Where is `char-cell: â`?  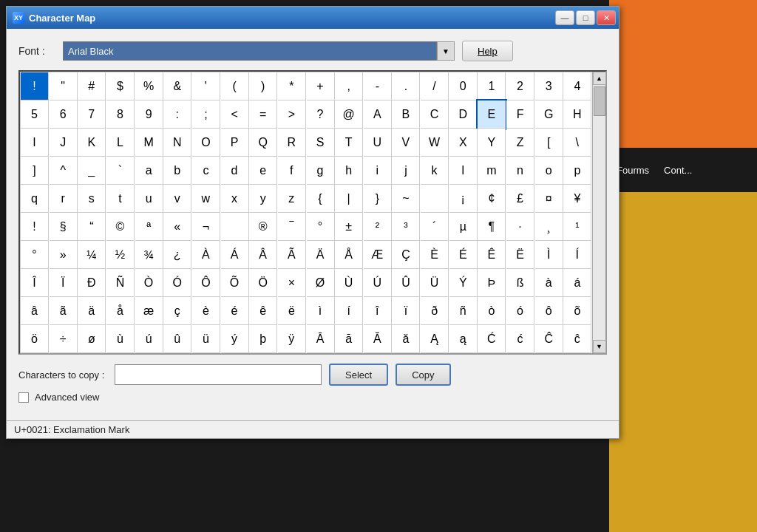
char-cell: â is located at coordinates (35, 311).